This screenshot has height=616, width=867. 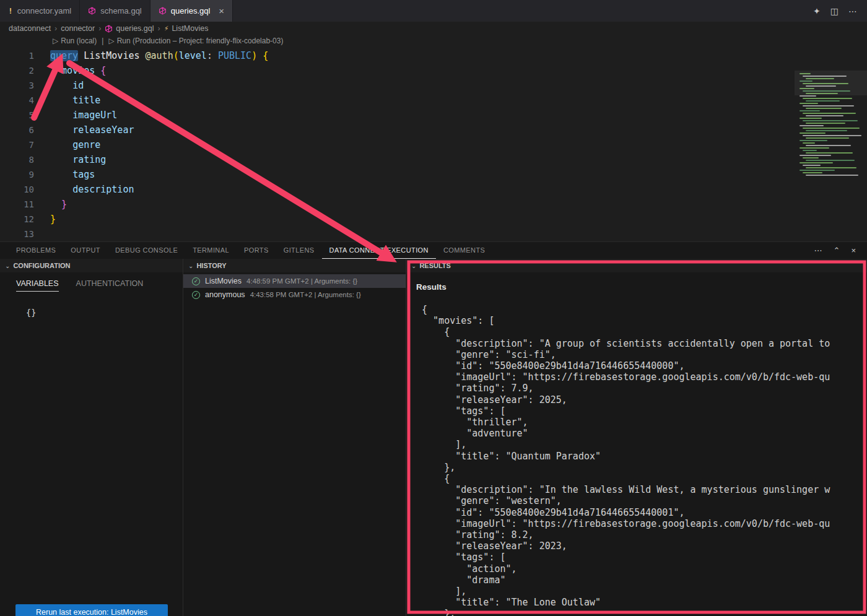 I want to click on code-line: 3 id, so click(x=396, y=85).